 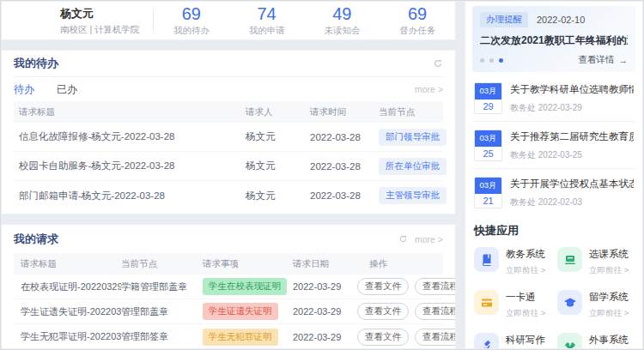 What do you see at coordinates (410, 112) in the screenshot?
I see `column-header: 当前节点` at bounding box center [410, 112].